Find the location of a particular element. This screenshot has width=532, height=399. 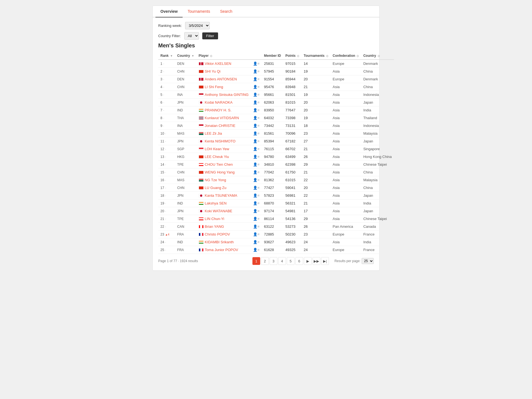

player-name-link: Kenta NISHIMOTO is located at coordinates (220, 141).